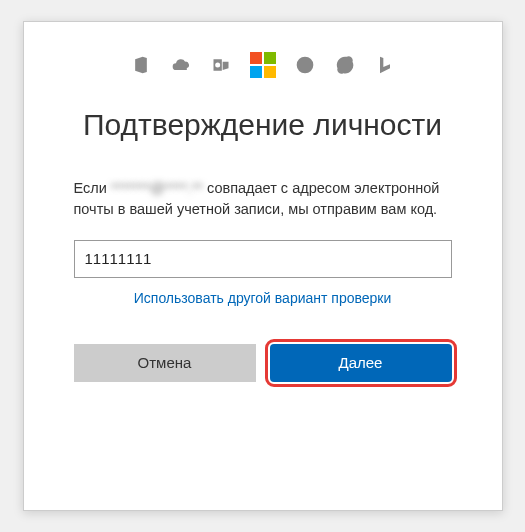 Image resolution: width=525 pixels, height=532 pixels. Describe the element at coordinates (263, 199) in the screenshot. I see `instruction-text: Если *******@****.** совпадает с адресом…` at that location.